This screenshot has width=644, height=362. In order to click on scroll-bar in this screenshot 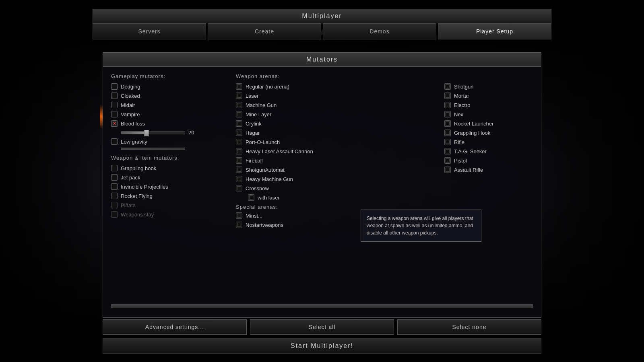, I will do `click(322, 306)`.